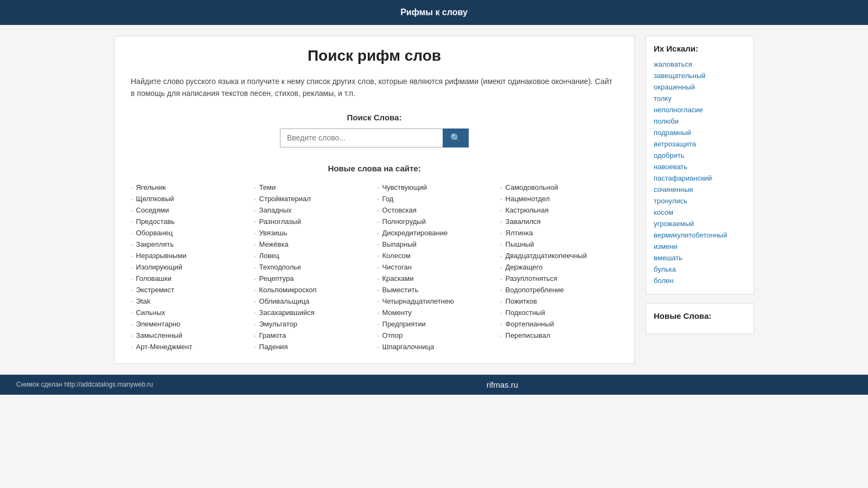 Image resolution: width=868 pixels, height=488 pixels. What do you see at coordinates (434, 12) in the screenshot?
I see `site-header: Рифмы к слову` at bounding box center [434, 12].